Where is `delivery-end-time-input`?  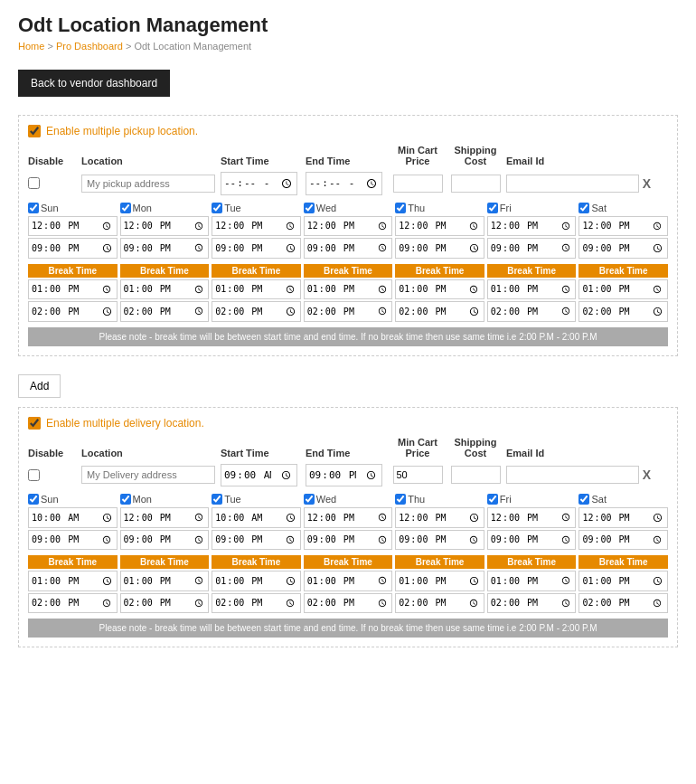
delivery-end-time-input is located at coordinates (343, 476).